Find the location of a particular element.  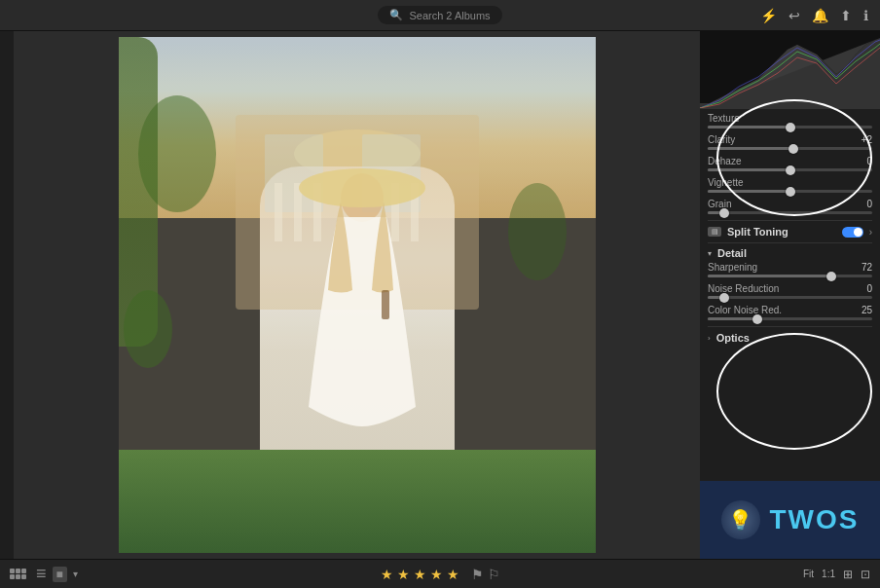

twos-area: 💡 TWOS is located at coordinates (790, 520).